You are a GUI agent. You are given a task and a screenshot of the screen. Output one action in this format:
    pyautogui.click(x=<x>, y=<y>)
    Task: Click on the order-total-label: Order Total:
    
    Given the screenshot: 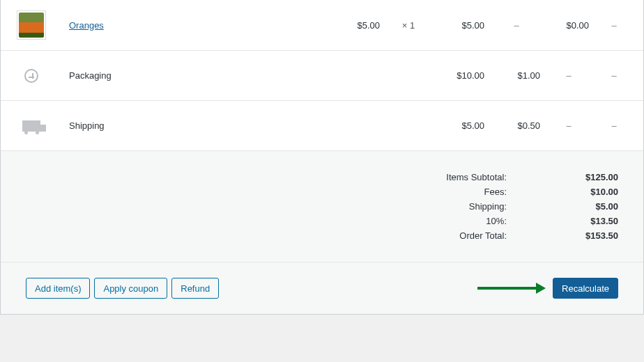 What is the action you would take?
    pyautogui.click(x=483, y=235)
    